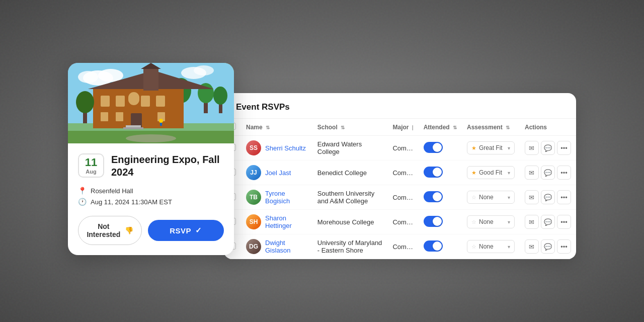  What do you see at coordinates (254, 173) in the screenshot?
I see `avatar: JJ` at bounding box center [254, 173].